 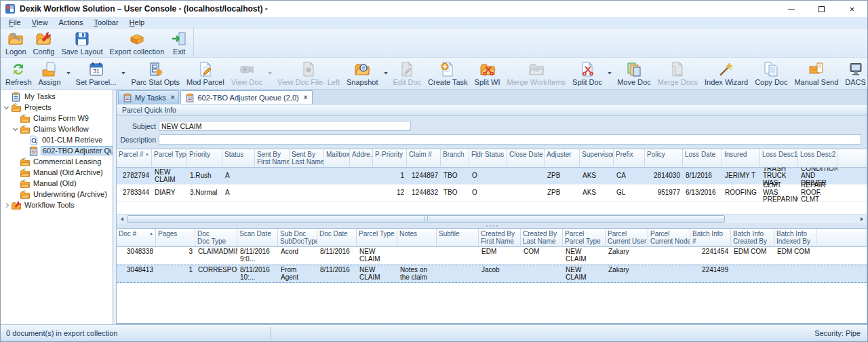 What do you see at coordinates (510, 140) in the screenshot?
I see `description-input` at bounding box center [510, 140].